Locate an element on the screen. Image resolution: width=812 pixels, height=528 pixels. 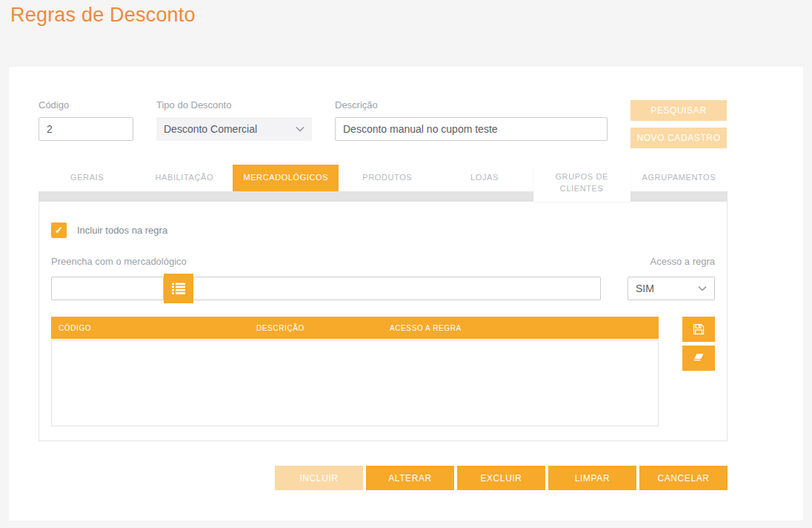
picker-labels-row: Preencha com o mercadológico Acesso a re… is located at coordinates (383, 261).